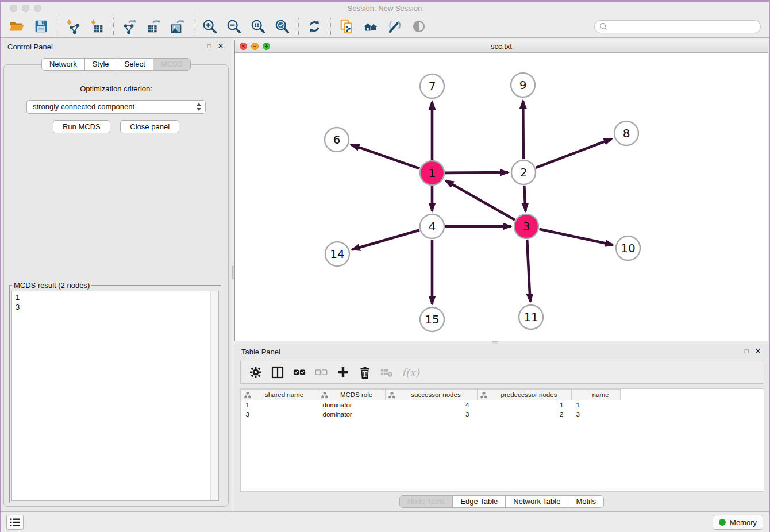 The height and width of the screenshot is (532, 770). I want to click on graph-node-label-7: 7, so click(432, 86).